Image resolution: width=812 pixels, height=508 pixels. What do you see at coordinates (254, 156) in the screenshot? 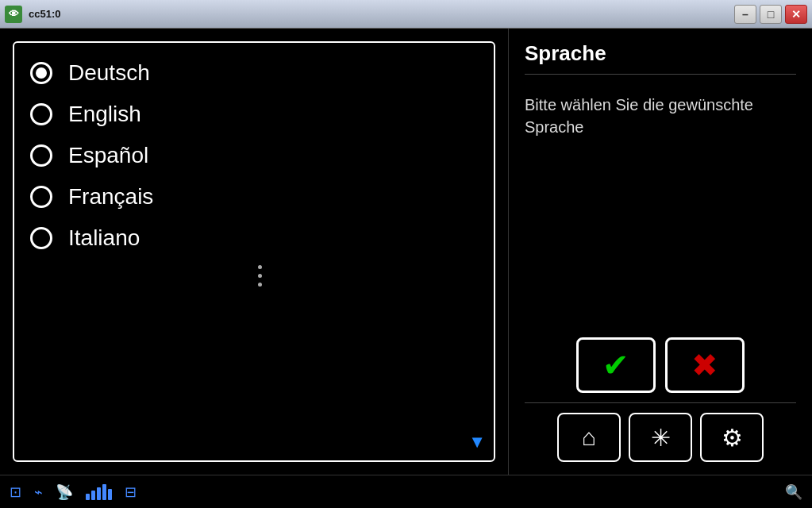
I see `language-item-espanol: Español` at bounding box center [254, 156].